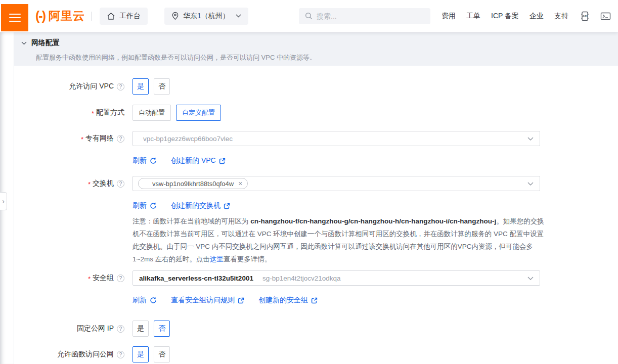  I want to click on cloudshell-terminal-icon, so click(606, 16).